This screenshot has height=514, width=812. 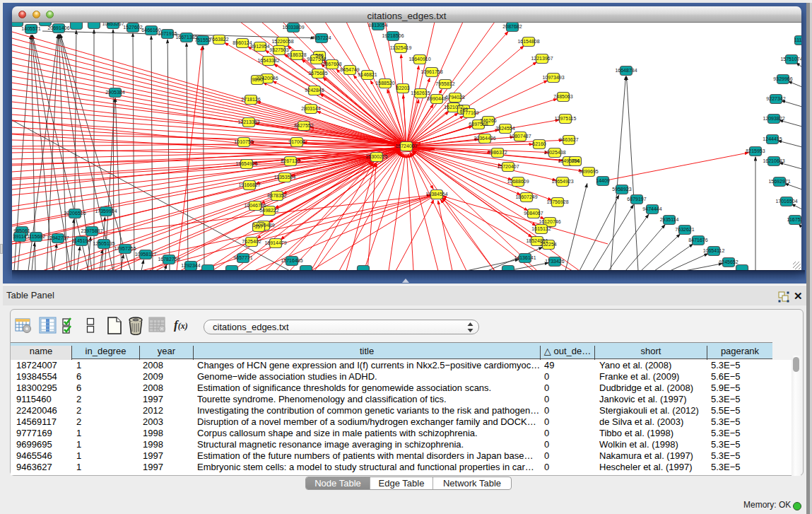 What do you see at coordinates (588, 171) in the screenshot?
I see `svg-text: 9899695` at bounding box center [588, 171].